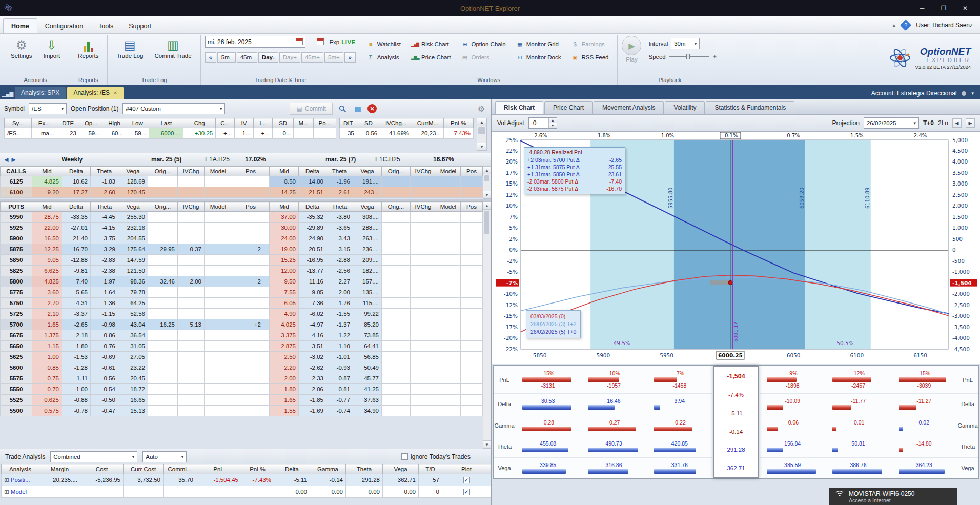 Image resolution: width=980 pixels, height=505 pixels. I want to click on search-icon, so click(342, 109).